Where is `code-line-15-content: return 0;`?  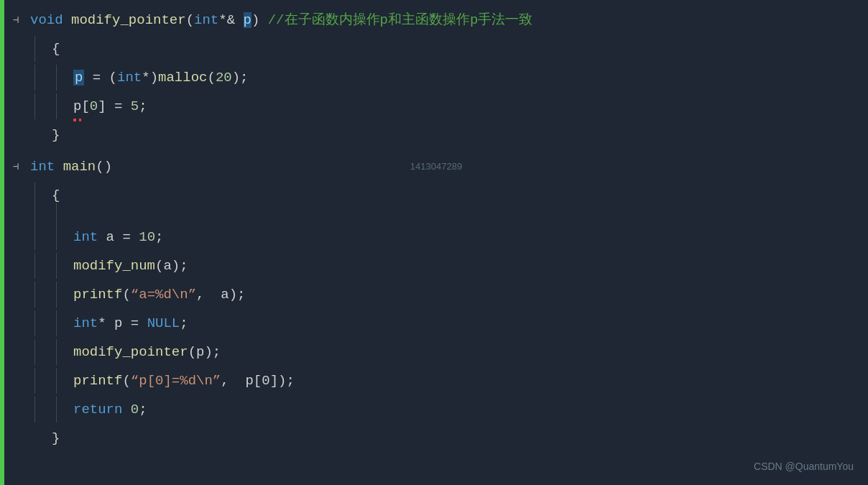
code-line-15-content: return 0; is located at coordinates (108, 410).